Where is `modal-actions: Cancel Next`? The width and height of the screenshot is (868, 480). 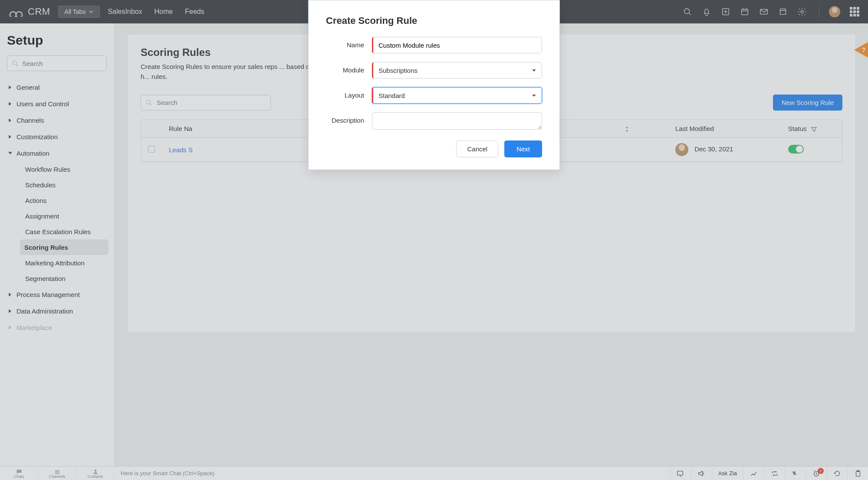
modal-actions: Cancel Next is located at coordinates (434, 149).